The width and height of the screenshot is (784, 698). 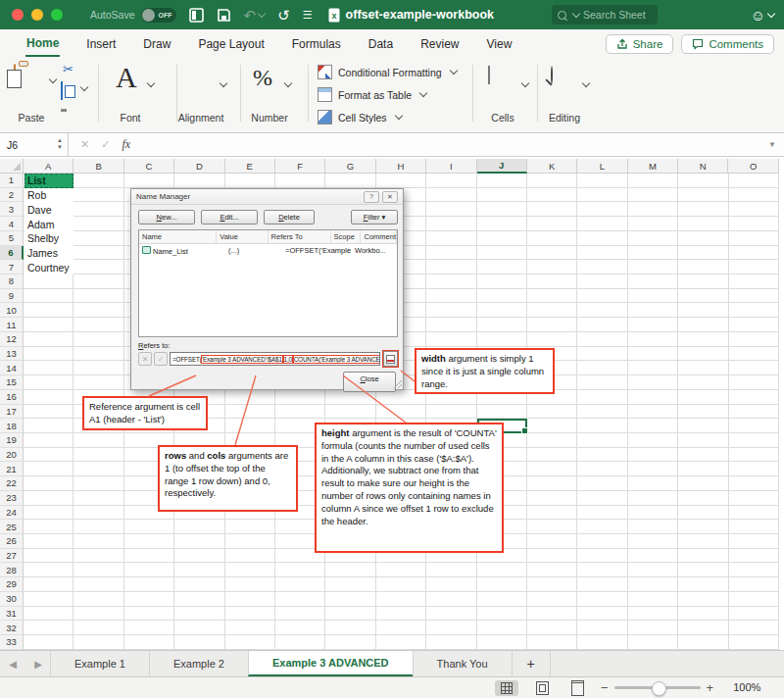 What do you see at coordinates (762, 16) in the screenshot?
I see `feedback-smiley-icon: ☺` at bounding box center [762, 16].